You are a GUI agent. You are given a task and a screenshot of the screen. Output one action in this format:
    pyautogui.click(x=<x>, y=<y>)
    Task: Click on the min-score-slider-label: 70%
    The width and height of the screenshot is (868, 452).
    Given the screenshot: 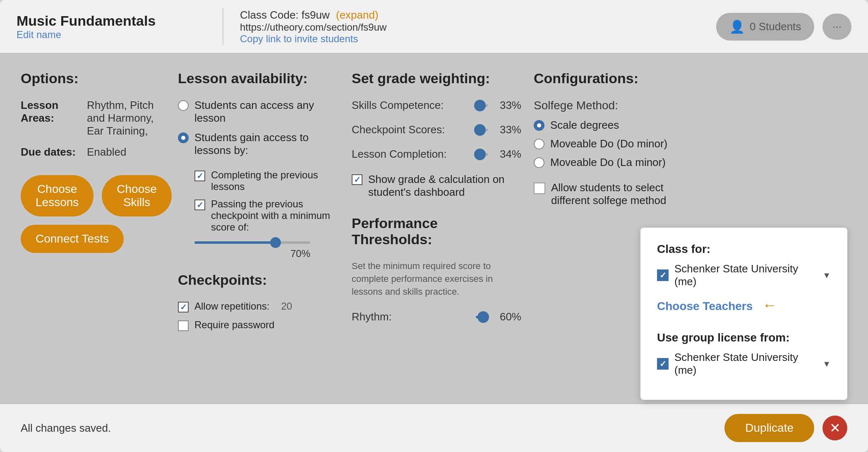 What is the action you would take?
    pyautogui.click(x=252, y=254)
    